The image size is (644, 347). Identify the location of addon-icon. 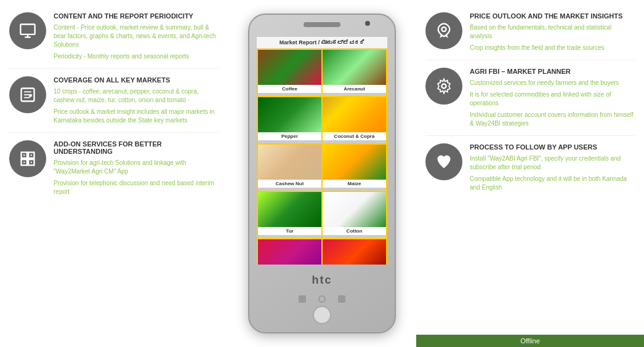
(28, 159).